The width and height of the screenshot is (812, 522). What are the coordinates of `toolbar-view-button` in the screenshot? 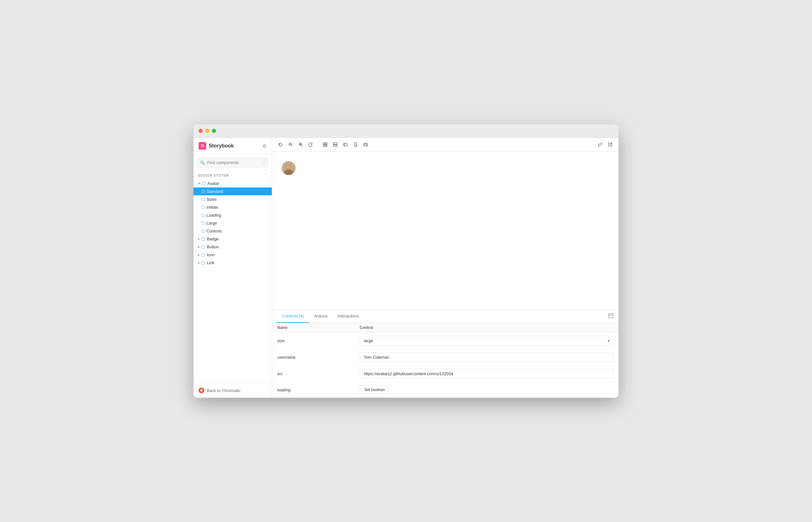 It's located at (345, 145).